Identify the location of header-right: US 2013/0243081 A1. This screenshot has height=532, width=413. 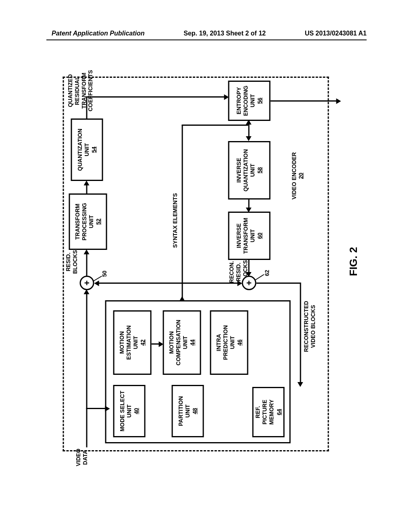
(336, 33).